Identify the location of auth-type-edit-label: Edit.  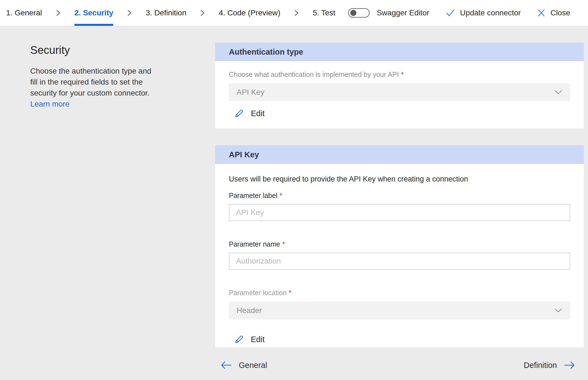
(258, 114).